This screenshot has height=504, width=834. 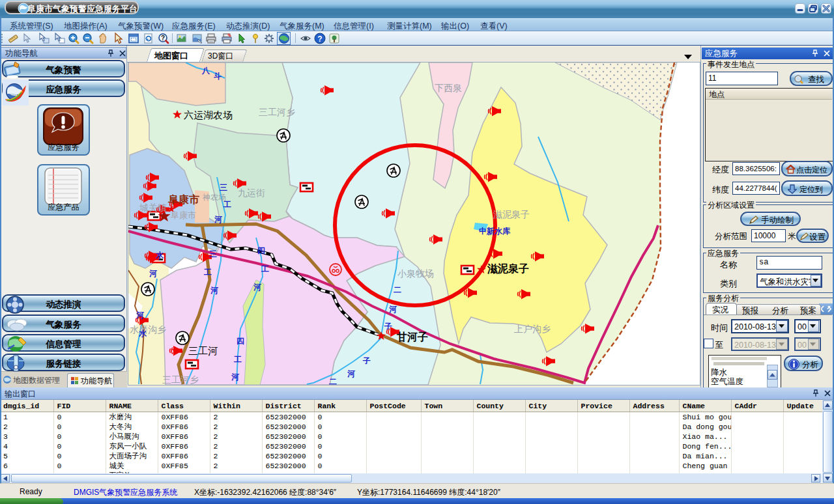 I want to click on svg-text: 神农场, so click(x=214, y=197).